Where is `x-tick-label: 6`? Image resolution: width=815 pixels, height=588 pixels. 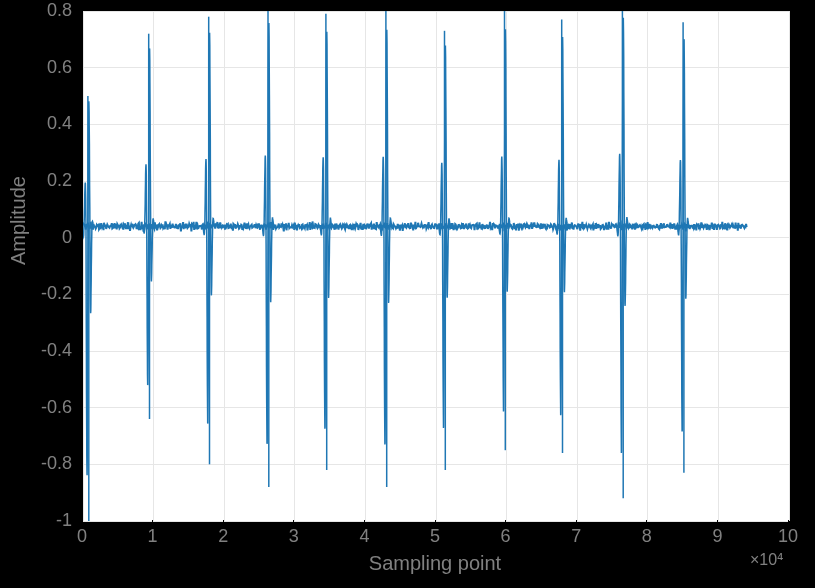
x-tick-label: 6 is located at coordinates (506, 536).